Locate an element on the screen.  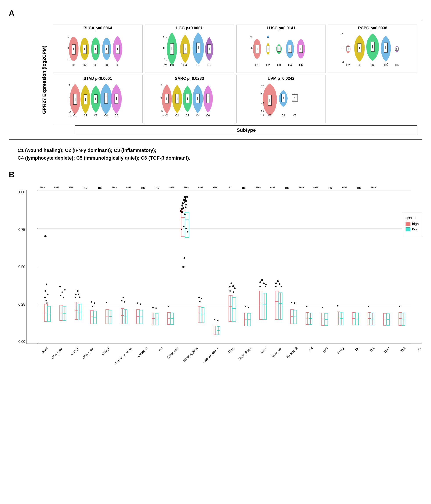
sig-neutrophil: **** is located at coordinates (258, 188).